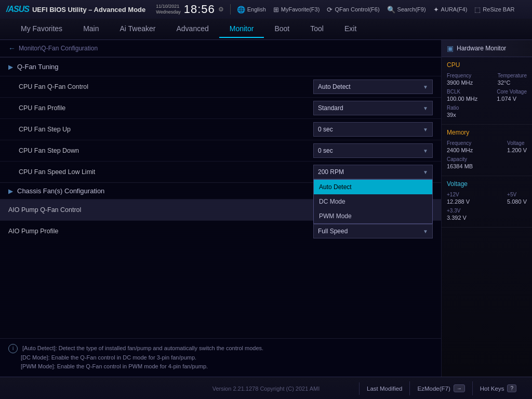  What do you see at coordinates (76, 9) in the screenshot?
I see `asus-logo: /ASUS UEFI BIOS Utility – Advanced Mode` at bounding box center [76, 9].